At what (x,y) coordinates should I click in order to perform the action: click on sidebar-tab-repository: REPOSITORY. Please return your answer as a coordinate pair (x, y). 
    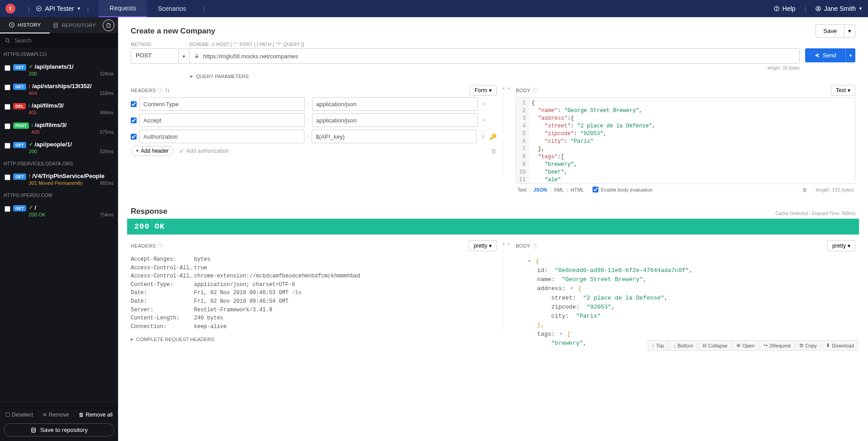
    Looking at the image, I should click on (75, 25).